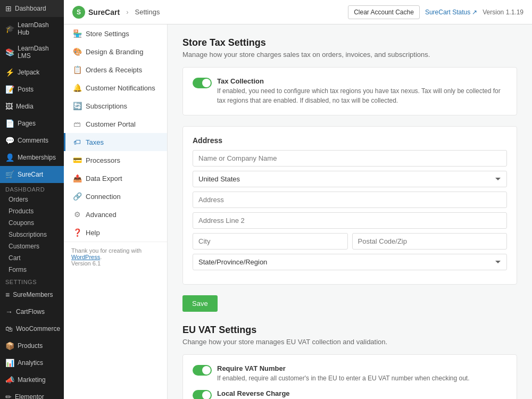 The height and width of the screenshot is (399, 532). What do you see at coordinates (32, 89) in the screenshot?
I see `sidebar-item-posts: 📝 Posts` at bounding box center [32, 89].